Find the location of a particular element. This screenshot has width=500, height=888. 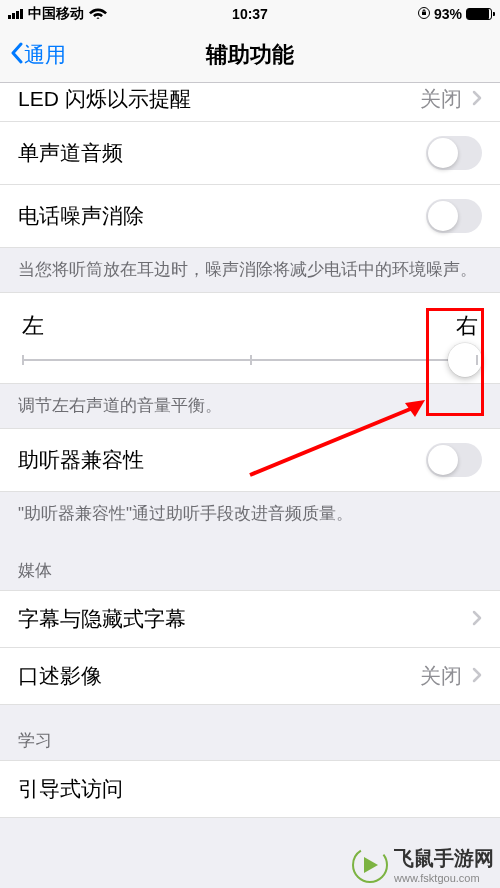

hearing-aid-row: 助听器兼容性 is located at coordinates (250, 460).